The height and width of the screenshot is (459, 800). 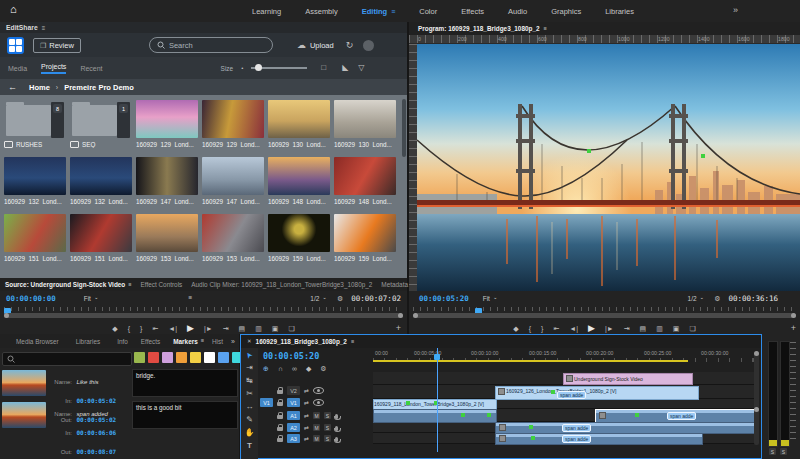 I want to click on clip-a3, so click(x=599, y=439).